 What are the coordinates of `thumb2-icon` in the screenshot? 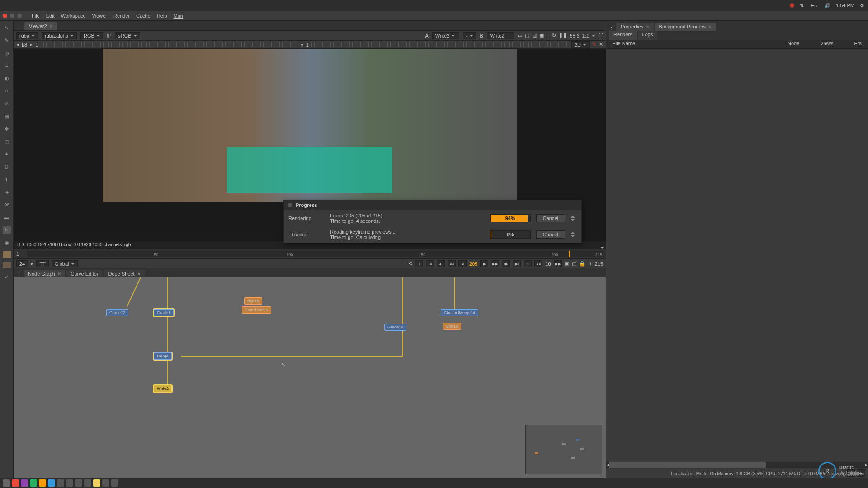 It's located at (7, 265).